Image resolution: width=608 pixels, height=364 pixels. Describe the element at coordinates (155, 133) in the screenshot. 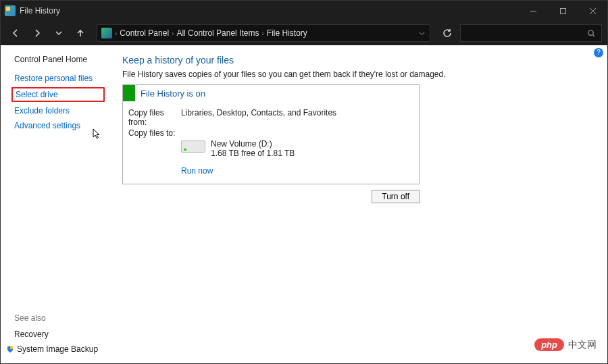

I see `copy-to-label: Copy files to:` at that location.